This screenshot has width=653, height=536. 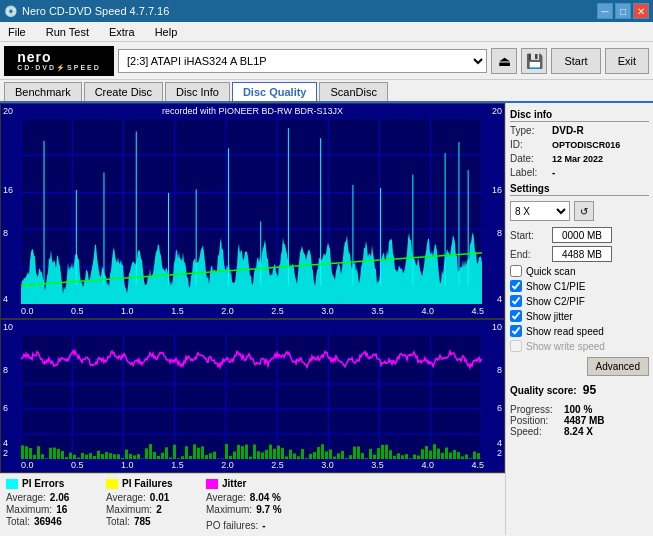 What do you see at coordinates (96, 11) in the screenshot?
I see `app-title: Nero CD-DVD Speed 4.7.7.16` at bounding box center [96, 11].